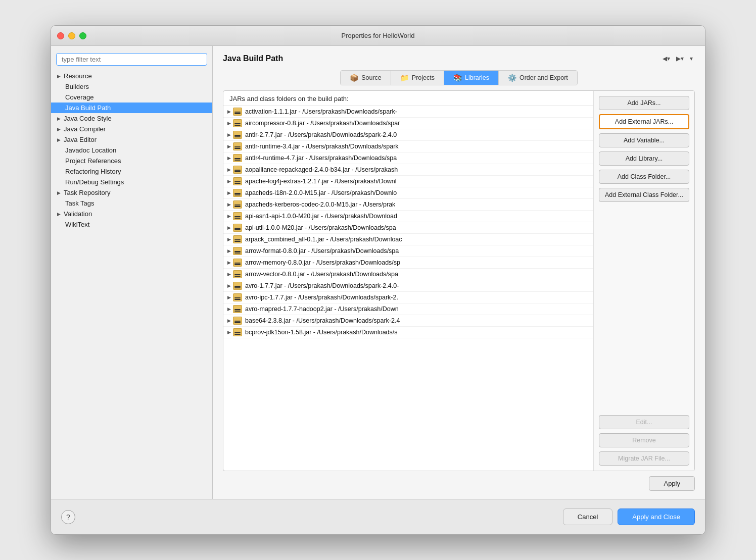 The height and width of the screenshot is (560, 756). What do you see at coordinates (588, 517) in the screenshot?
I see `cancel-button: Cancel` at bounding box center [588, 517].